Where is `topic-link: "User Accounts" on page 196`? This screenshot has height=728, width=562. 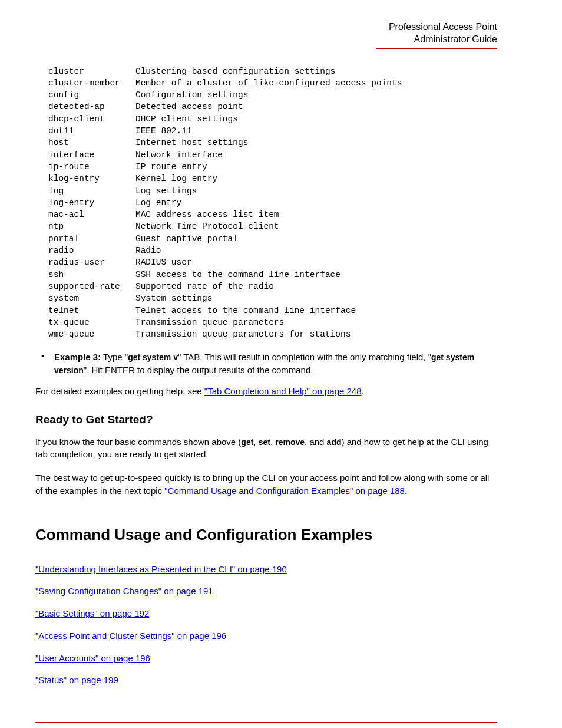
topic-link: "User Accounts" on page 196 is located at coordinates (93, 658).